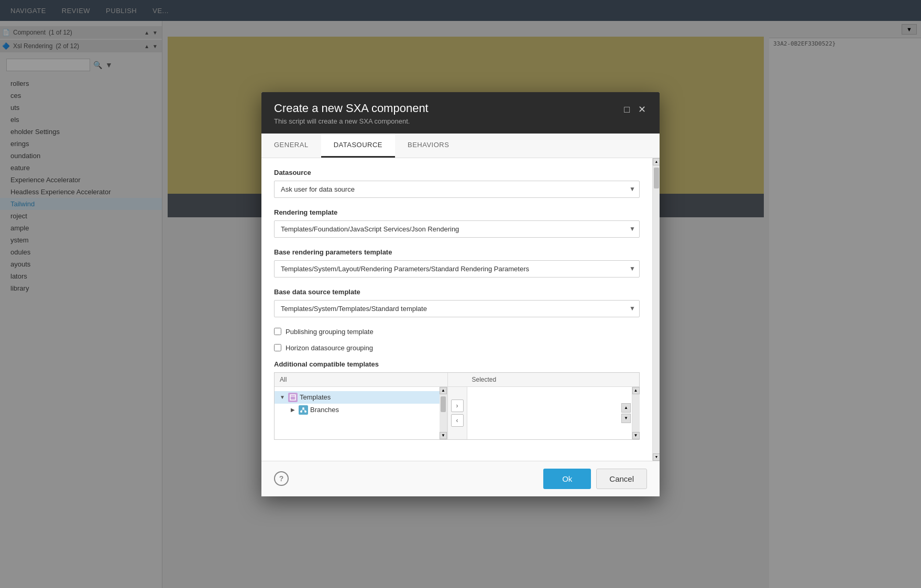 The width and height of the screenshot is (921, 588). Describe the element at coordinates (457, 292) in the screenshot. I see `base-datasource-label: Base data source template` at that location.